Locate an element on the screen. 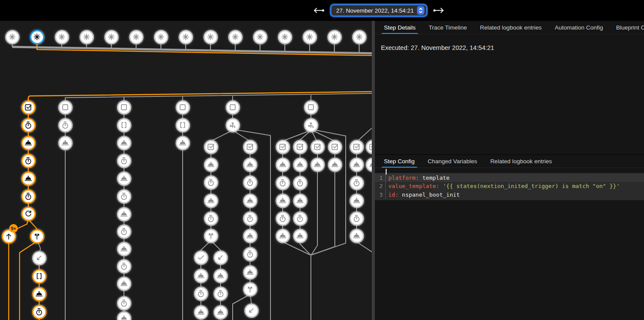  tab-changed-variables: Changed Variables is located at coordinates (453, 162).